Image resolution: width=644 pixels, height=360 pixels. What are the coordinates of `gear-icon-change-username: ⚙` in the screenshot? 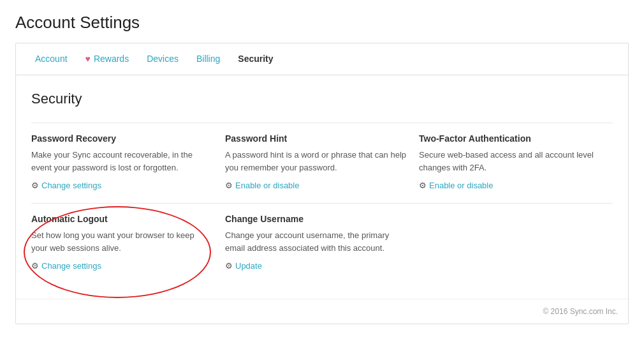 It's located at (229, 266).